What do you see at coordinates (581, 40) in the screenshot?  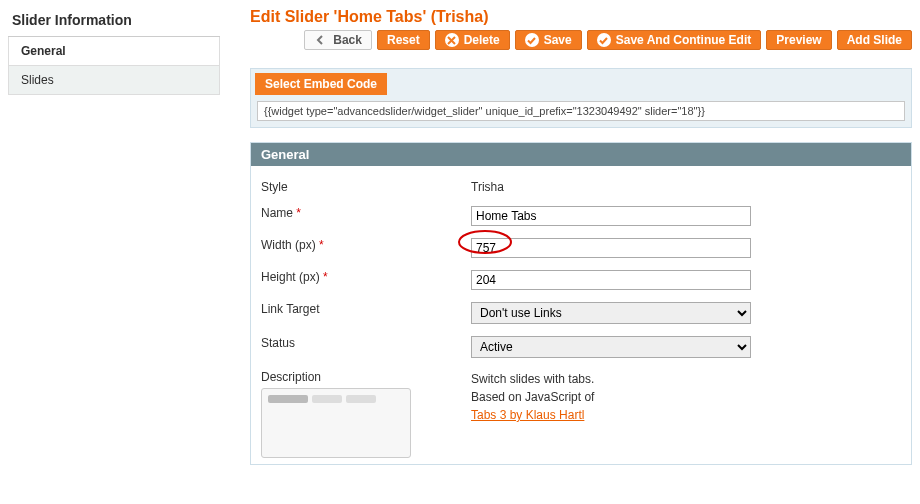 I see `toolbar: Back Reset Delete Save Sa` at bounding box center [581, 40].